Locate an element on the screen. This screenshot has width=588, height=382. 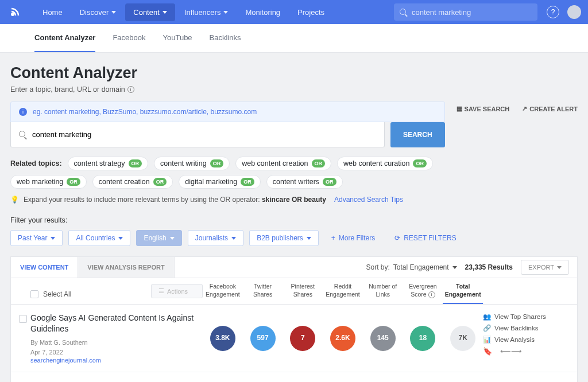
nav-monitoring: Monitoring is located at coordinates (263, 13).